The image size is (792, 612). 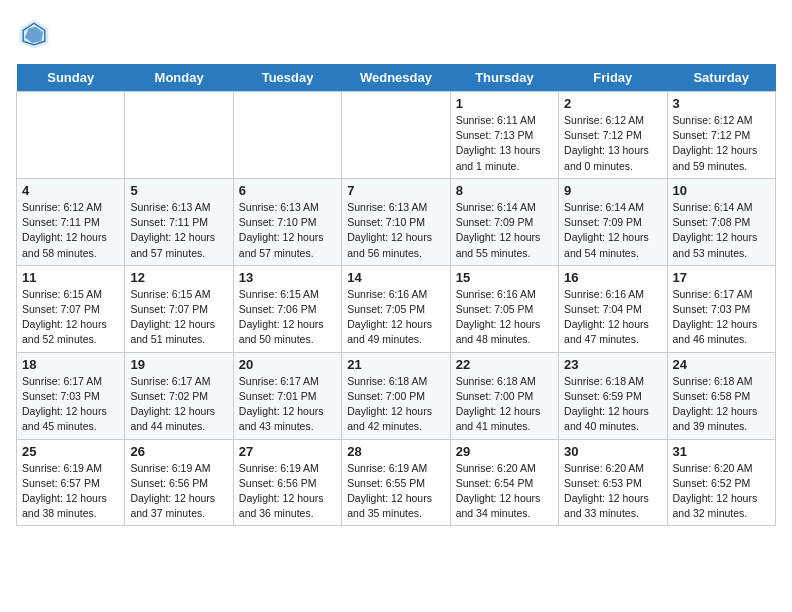 What do you see at coordinates (612, 452) in the screenshot?
I see `day-number: 30` at bounding box center [612, 452].